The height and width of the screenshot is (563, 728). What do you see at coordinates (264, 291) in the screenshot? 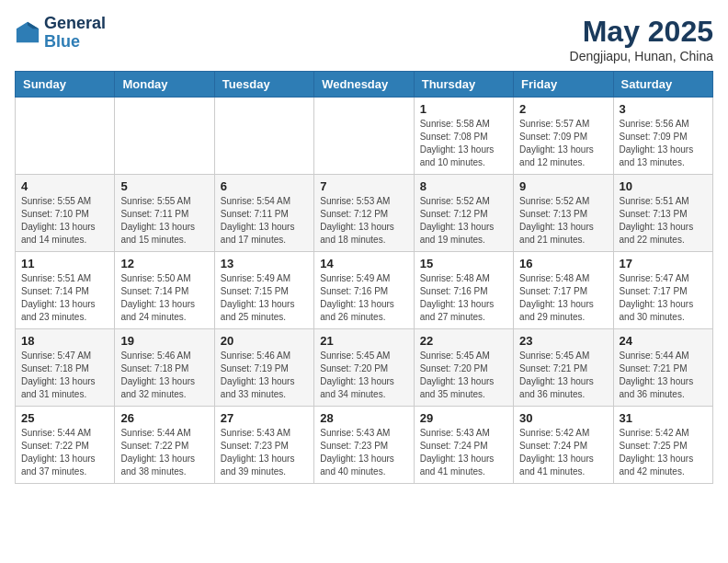
I see `calendar-cell: 13Sunrise: 5:49 AM Sunset: 7:15 PM Dayli…` at bounding box center [264, 291].